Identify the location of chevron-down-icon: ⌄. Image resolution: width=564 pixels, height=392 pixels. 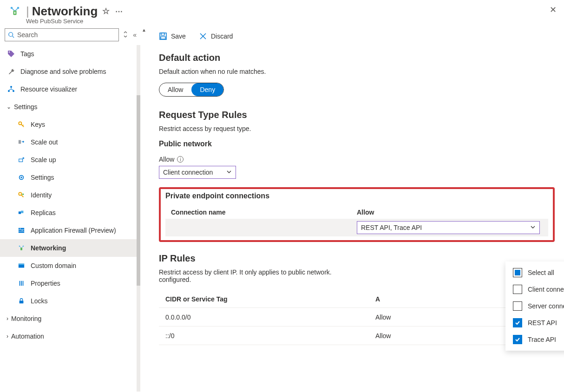
(9, 107).